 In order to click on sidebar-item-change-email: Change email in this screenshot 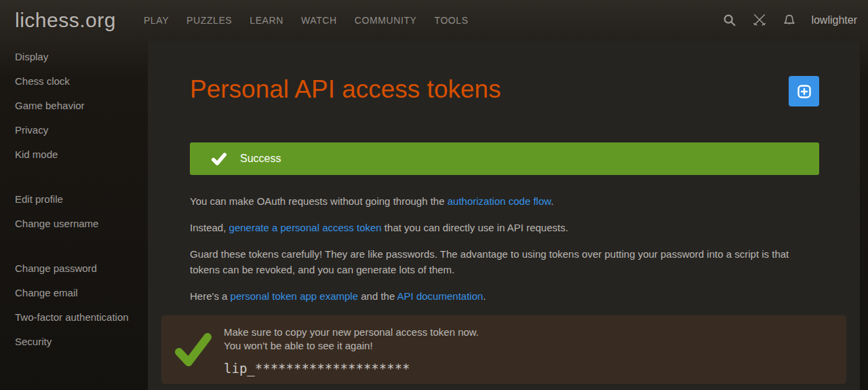, I will do `click(74, 293)`.